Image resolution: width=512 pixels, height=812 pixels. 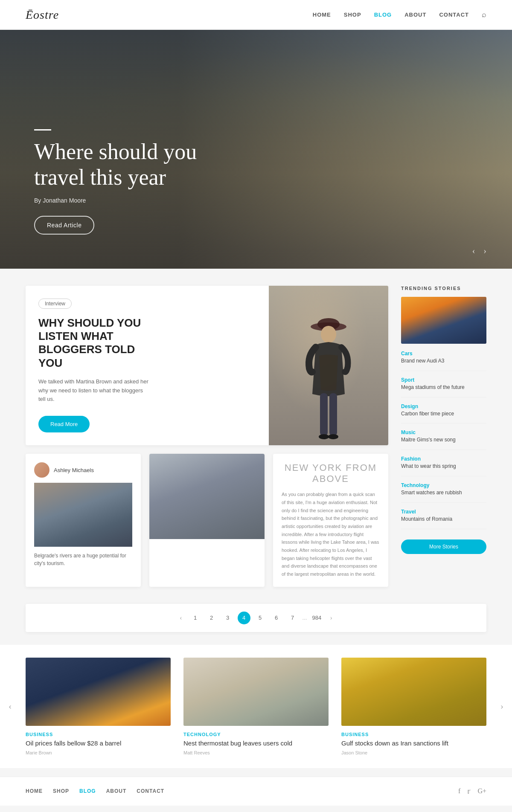 I want to click on twitter-icon: 𝕣, so click(x=469, y=792).